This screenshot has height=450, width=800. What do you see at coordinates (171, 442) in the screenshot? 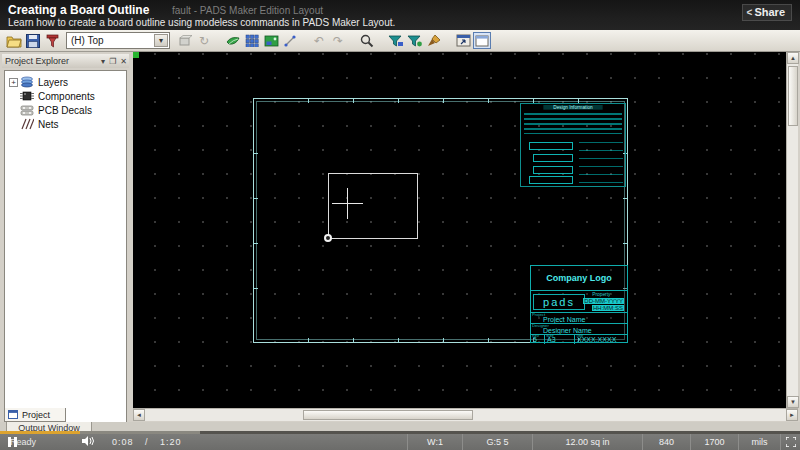
I see `time-total: 1:20` at bounding box center [171, 442].